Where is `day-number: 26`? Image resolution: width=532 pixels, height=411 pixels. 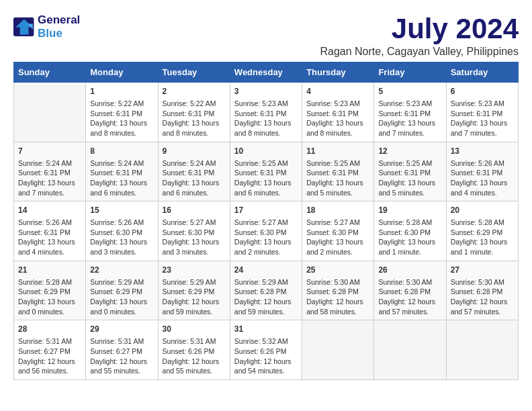
day-number: 26 is located at coordinates (410, 270).